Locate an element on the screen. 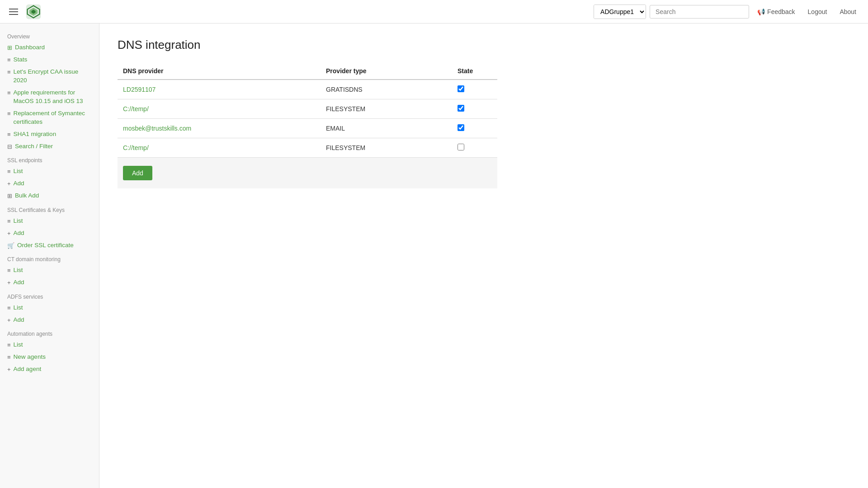  add-button: Add is located at coordinates (137, 173).